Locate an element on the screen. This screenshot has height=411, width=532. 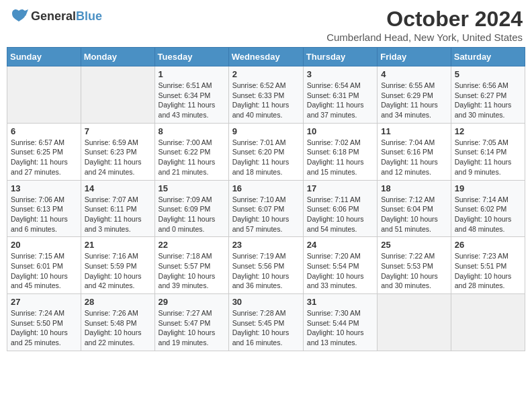
calendar-cell: 29Sunrise: 7:27 AM Sunset: 5:47 PM Dayli… is located at coordinates (191, 322).